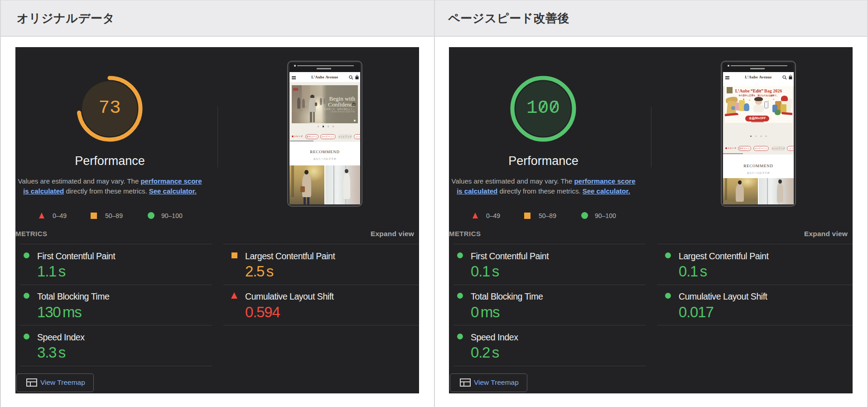 The height and width of the screenshot is (407, 868). I want to click on svg-text: 73, so click(110, 108).